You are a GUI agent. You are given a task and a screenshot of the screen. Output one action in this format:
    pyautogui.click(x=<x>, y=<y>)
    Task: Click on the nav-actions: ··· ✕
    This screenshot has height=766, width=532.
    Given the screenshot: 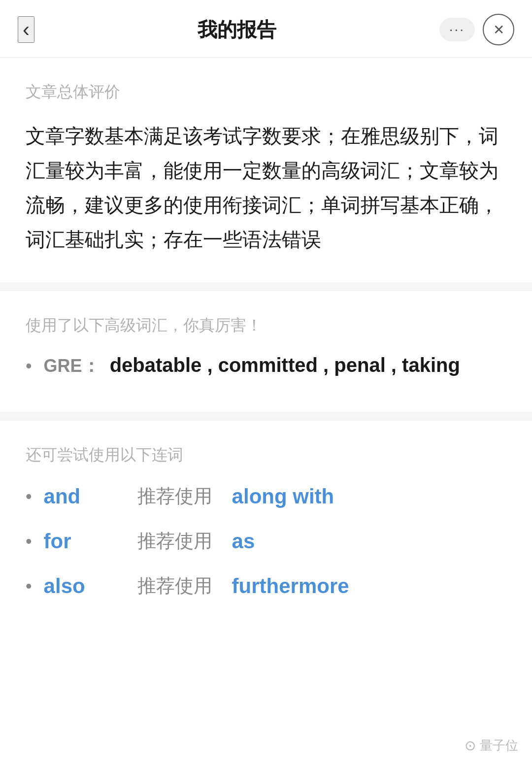 What is the action you would take?
    pyautogui.click(x=477, y=30)
    